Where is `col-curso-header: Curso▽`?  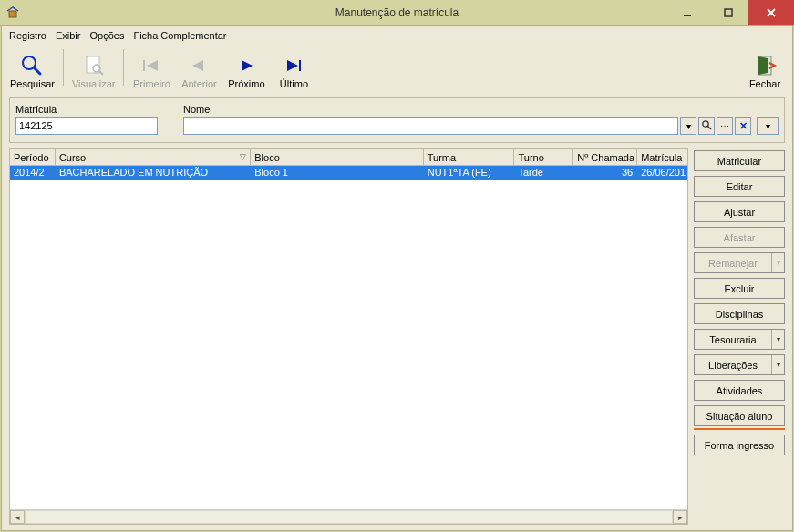 col-curso-header: Curso▽ is located at coordinates (153, 157).